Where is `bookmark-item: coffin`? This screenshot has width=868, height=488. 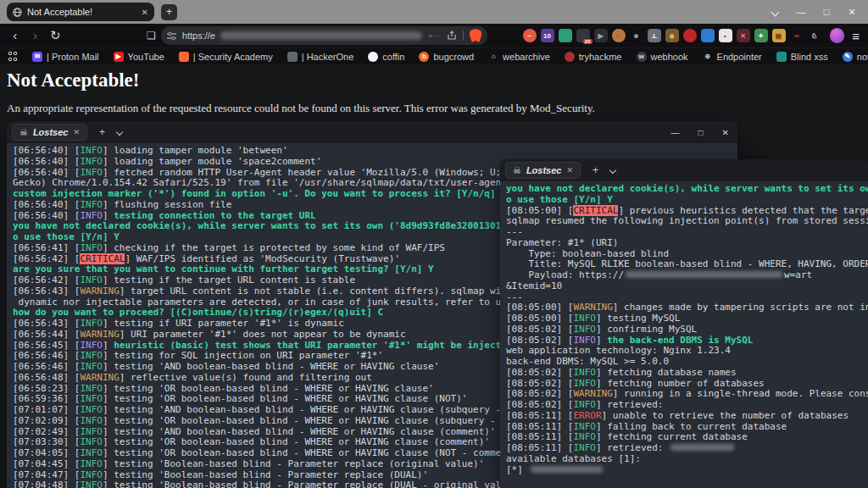
bookmark-item: coffin is located at coordinates (387, 57).